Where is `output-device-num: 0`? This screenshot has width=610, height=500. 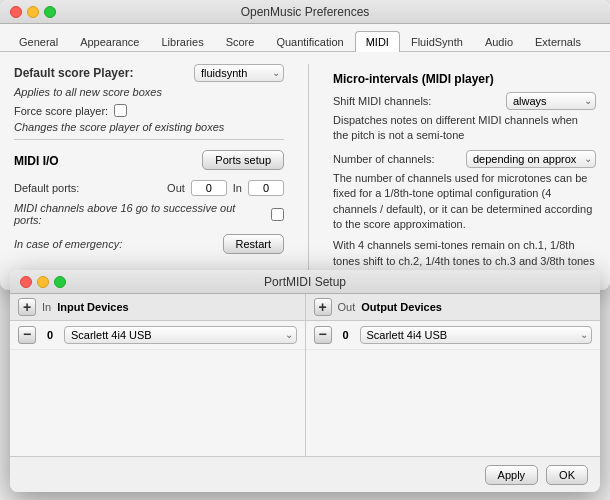
output-device-num: 0 is located at coordinates (346, 335).